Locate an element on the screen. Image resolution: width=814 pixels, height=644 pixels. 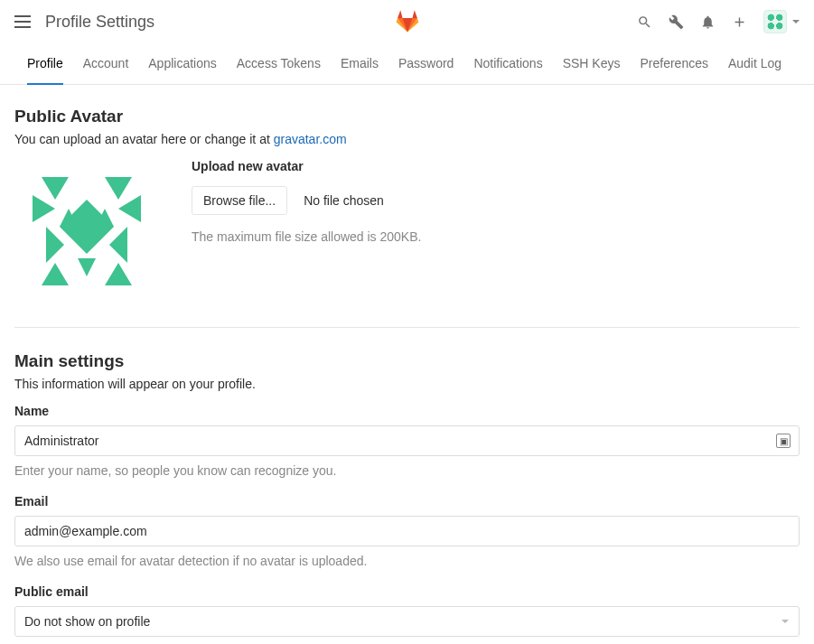
avatar-section-title: Public Avatar is located at coordinates (407, 117).